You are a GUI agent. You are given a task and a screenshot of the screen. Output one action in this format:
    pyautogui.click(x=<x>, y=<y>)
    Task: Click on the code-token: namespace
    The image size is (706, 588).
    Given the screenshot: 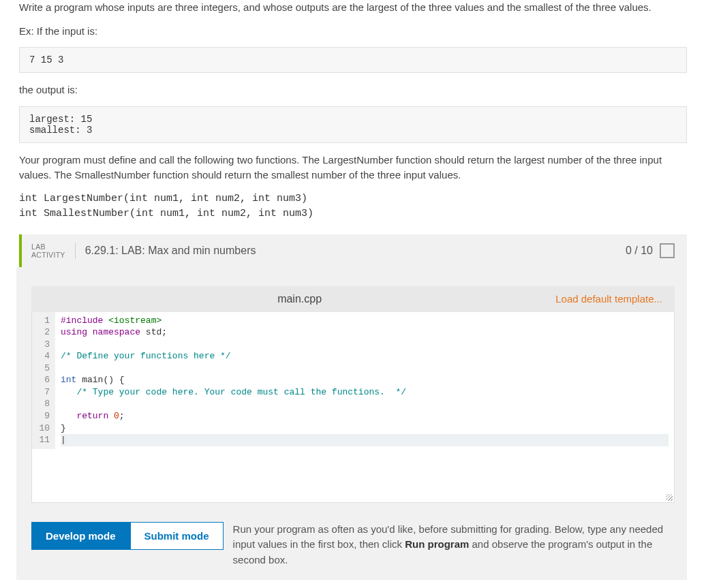 What is the action you would take?
    pyautogui.click(x=114, y=332)
    